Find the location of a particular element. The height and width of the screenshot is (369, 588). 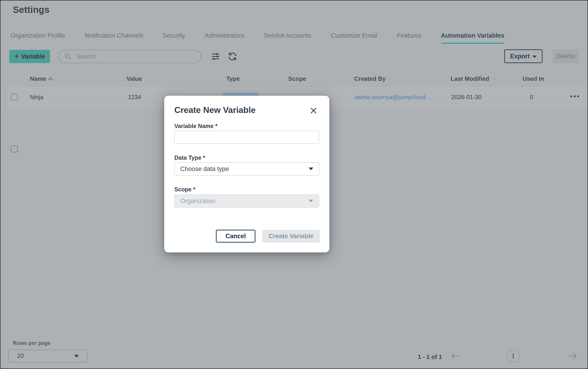

sort-asc-icon is located at coordinates (51, 79).